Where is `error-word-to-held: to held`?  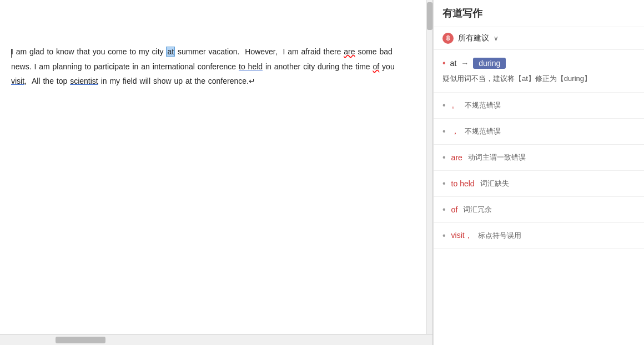 error-word-to-held: to held is located at coordinates (251, 67).